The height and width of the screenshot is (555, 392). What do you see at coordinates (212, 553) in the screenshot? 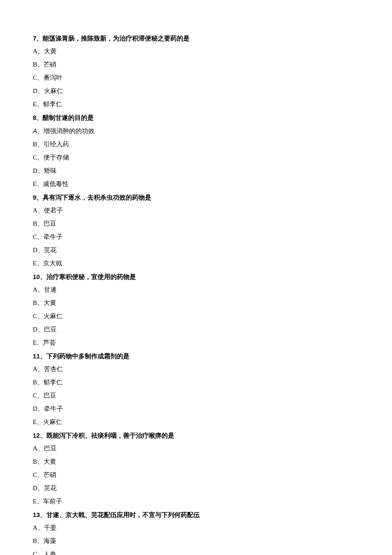
I see `option-c: C、人参` at bounding box center [212, 553].